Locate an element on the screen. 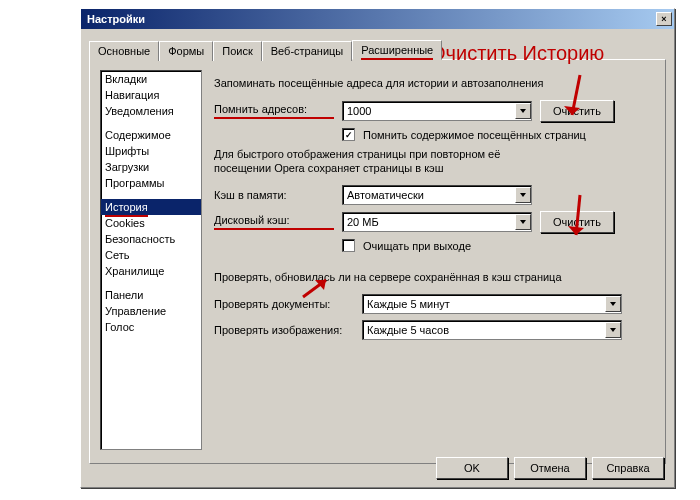 This screenshot has width=700, height=500. clear-on-exit-checkbox is located at coordinates (348, 246).